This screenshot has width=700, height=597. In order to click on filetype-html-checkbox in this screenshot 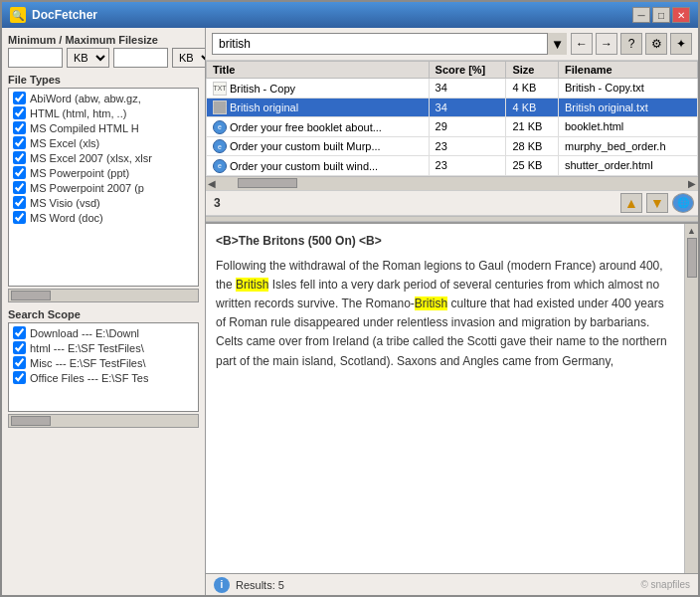, I will do `click(20, 113)`.